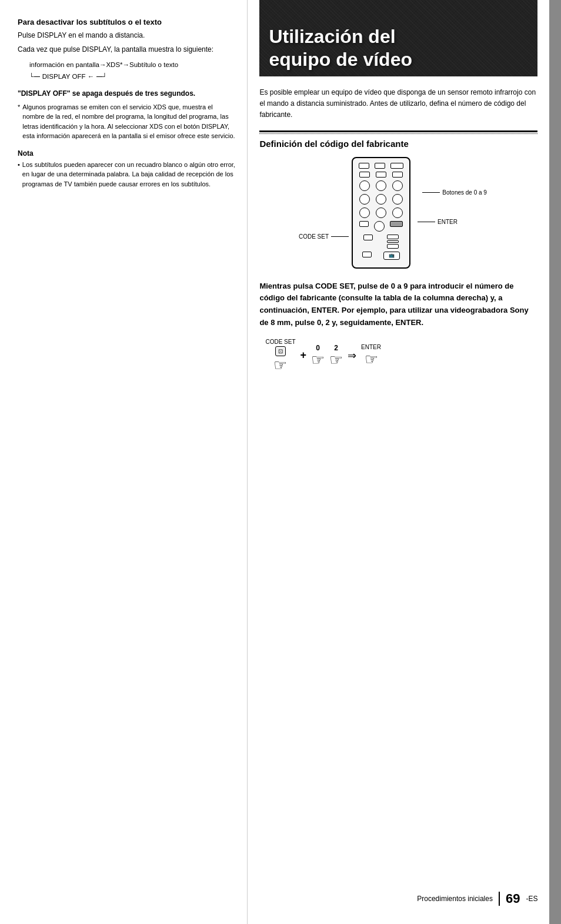 The image size is (561, 924). I want to click on codeset-btn-box: ⊡, so click(280, 351).